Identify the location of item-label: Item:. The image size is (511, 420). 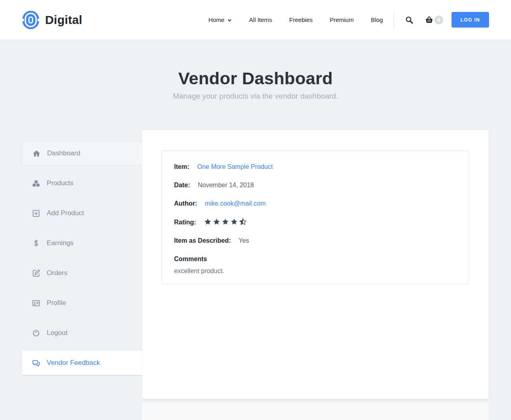
(182, 167).